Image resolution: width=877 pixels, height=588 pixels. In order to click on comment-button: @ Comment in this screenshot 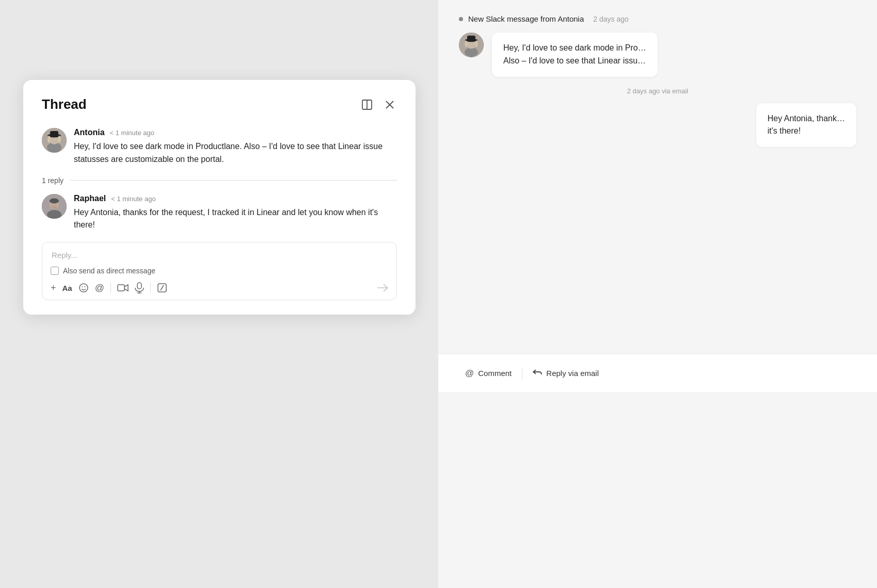, I will do `click(488, 373)`.